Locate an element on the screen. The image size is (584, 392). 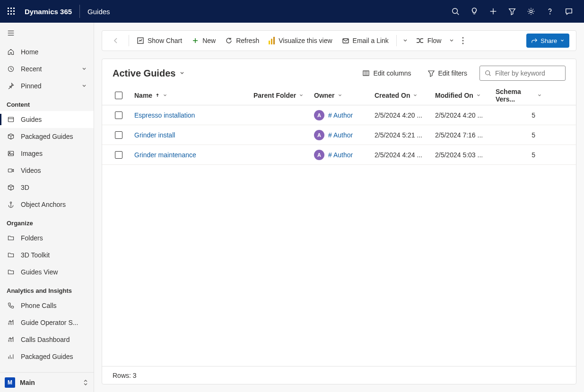
brand-label: Dynamics 365 is located at coordinates (48, 11).